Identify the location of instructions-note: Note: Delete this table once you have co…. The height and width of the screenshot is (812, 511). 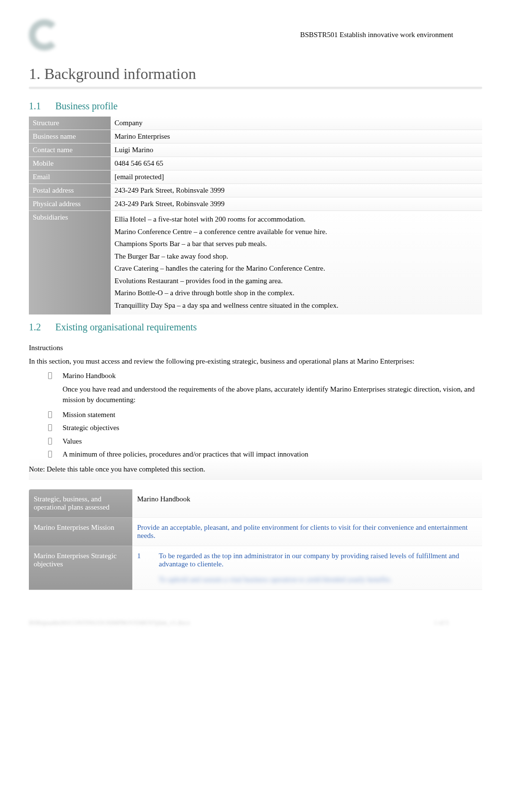
(253, 469).